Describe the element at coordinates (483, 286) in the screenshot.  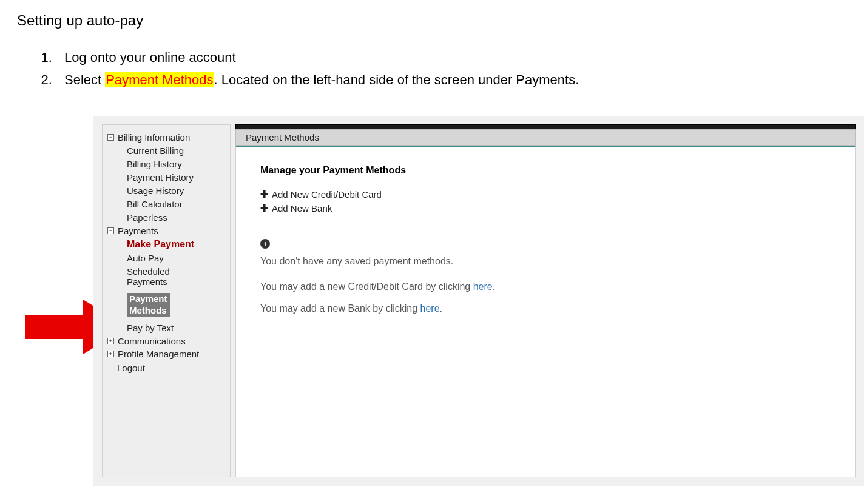
I see `add-card-here-link: here` at that location.